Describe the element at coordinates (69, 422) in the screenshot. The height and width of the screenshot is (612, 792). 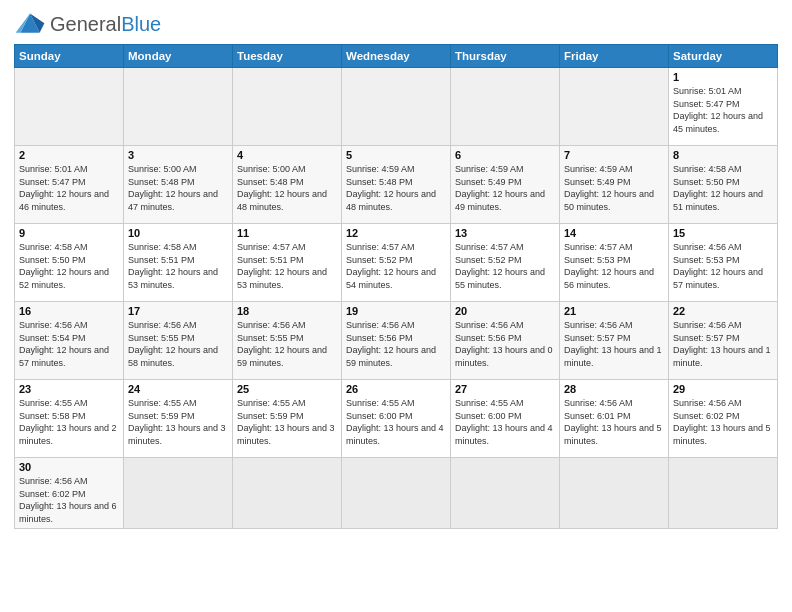
I see `day-info: Sunrise: 4:55 AM Sunset: 5:58 PM Dayligh…` at that location.